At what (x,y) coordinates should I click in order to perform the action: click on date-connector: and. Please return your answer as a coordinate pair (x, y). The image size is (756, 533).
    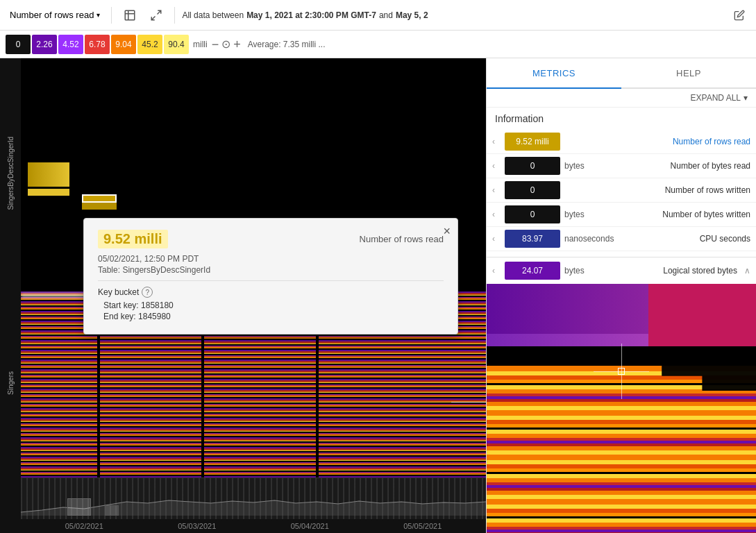
    Looking at the image, I should click on (386, 15).